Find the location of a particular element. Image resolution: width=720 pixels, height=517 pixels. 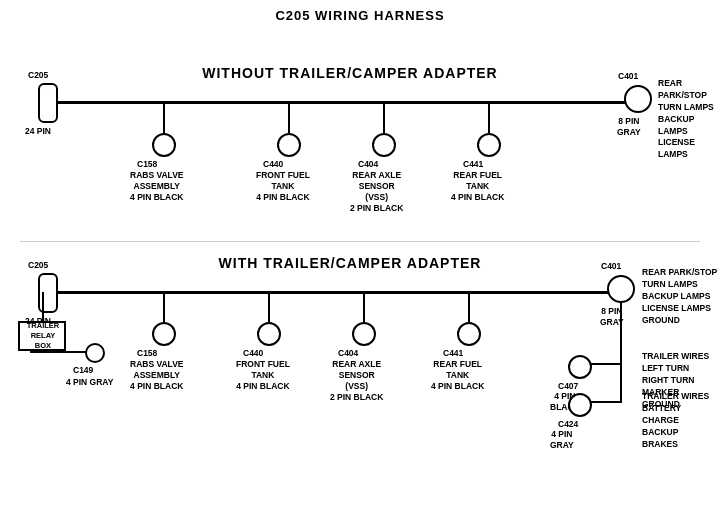

section2-left-connector is located at coordinates (48, 293).